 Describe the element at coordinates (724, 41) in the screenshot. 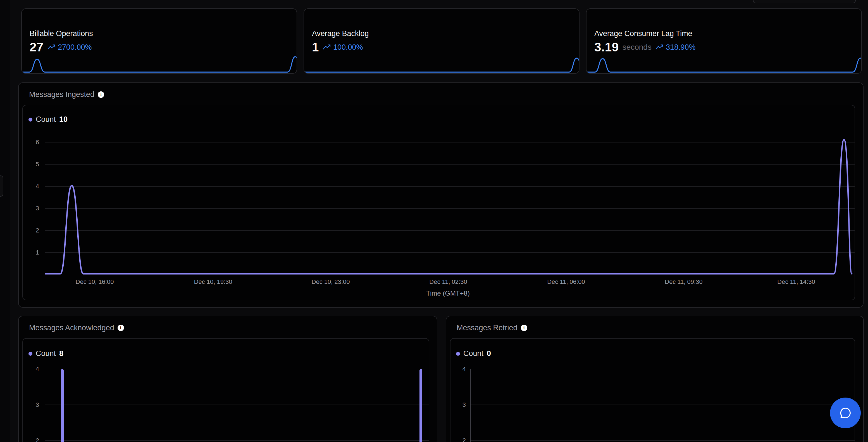

I see `stat-card-average-consumer-lag-time: Average Consumer Lag Time 3.19 seconds 3…` at that location.